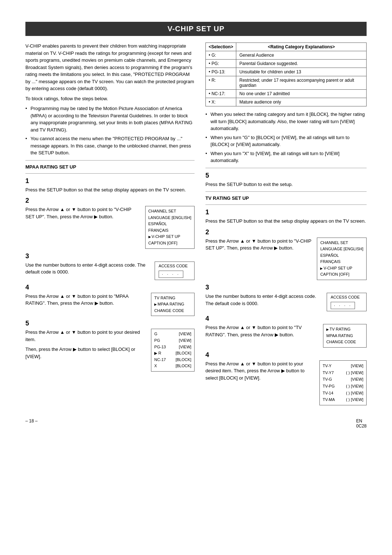 This screenshot has width=392, height=555. I want to click on tv-step1-text: Press the SETUP button so that the setup…, so click(286, 221).